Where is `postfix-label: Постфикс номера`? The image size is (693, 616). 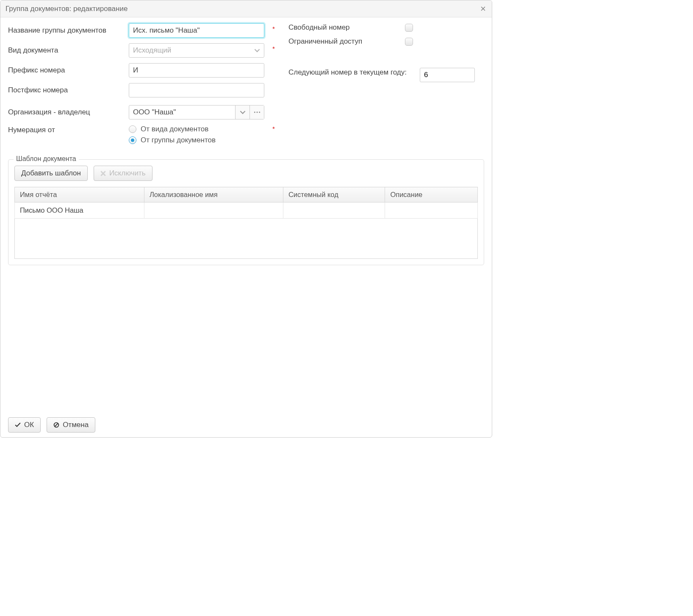
postfix-label: Постфикс номера is located at coordinates (69, 90).